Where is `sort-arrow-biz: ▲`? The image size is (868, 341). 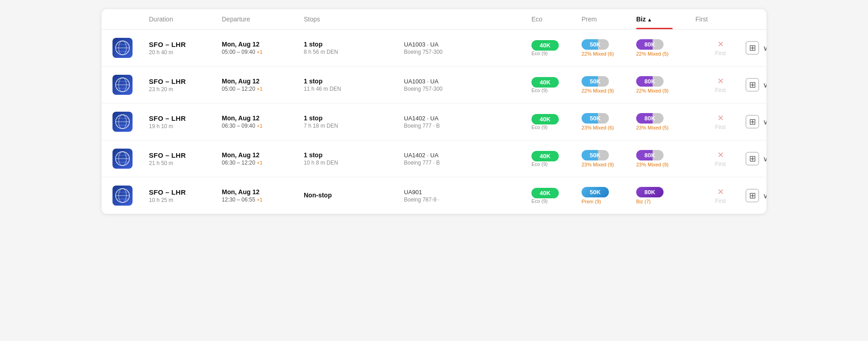
sort-arrow-biz: ▲ is located at coordinates (649, 20).